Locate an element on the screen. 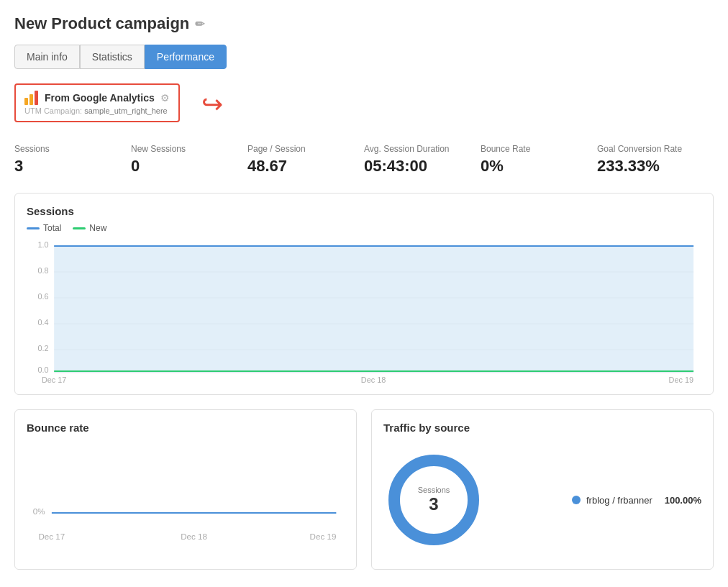 This screenshot has width=728, height=587. metric-avg-duration-value: 05:43:00 is located at coordinates (422, 166).